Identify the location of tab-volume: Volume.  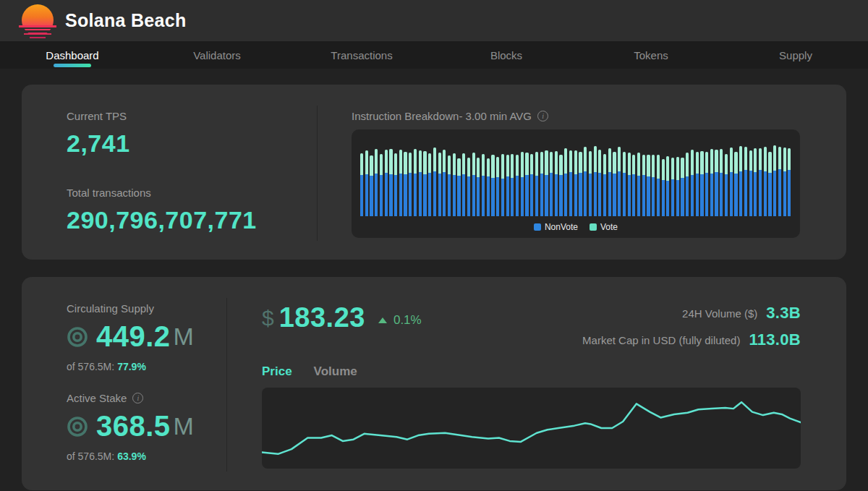
(336, 372).